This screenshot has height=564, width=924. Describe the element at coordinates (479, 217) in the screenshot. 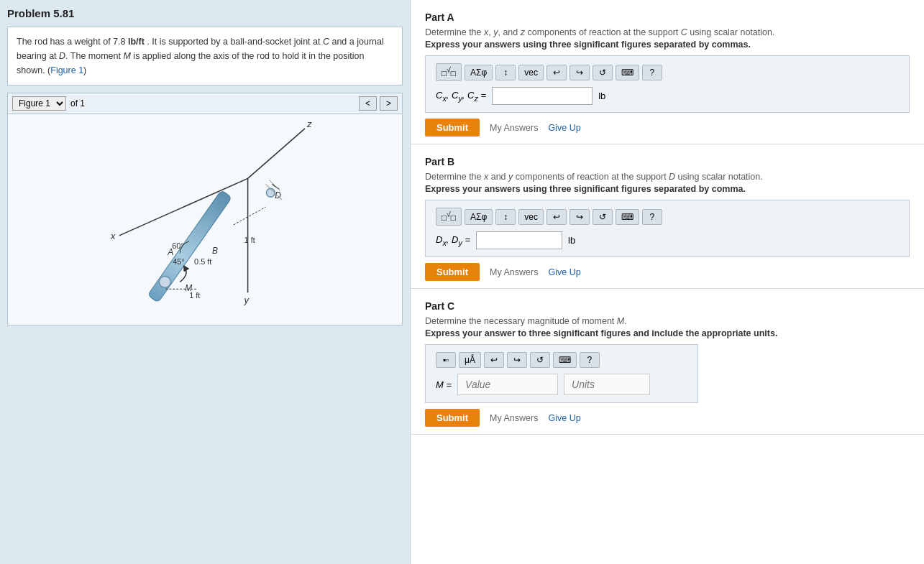

I see `sigma-icon-b: ΑΣφ` at that location.